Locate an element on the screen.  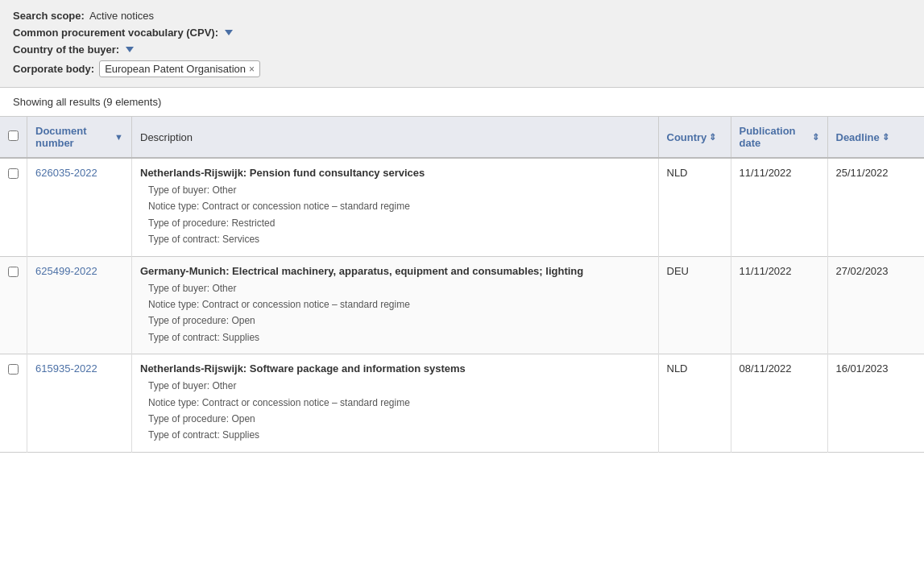
row-description-cell: Netherlands-Rijswijk: Pension fund consu… is located at coordinates (396, 207).